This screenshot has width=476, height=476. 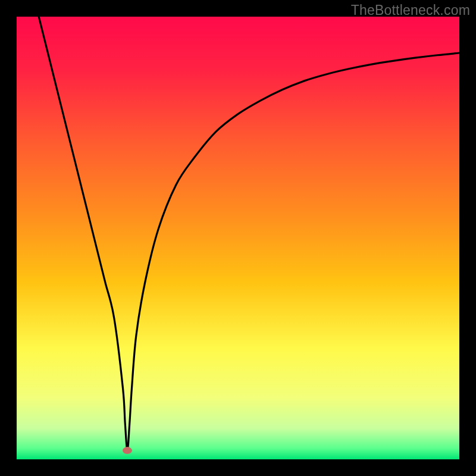 What do you see at coordinates (411, 11) in the screenshot?
I see `attribution-text: TheBottleneck.com` at bounding box center [411, 11].